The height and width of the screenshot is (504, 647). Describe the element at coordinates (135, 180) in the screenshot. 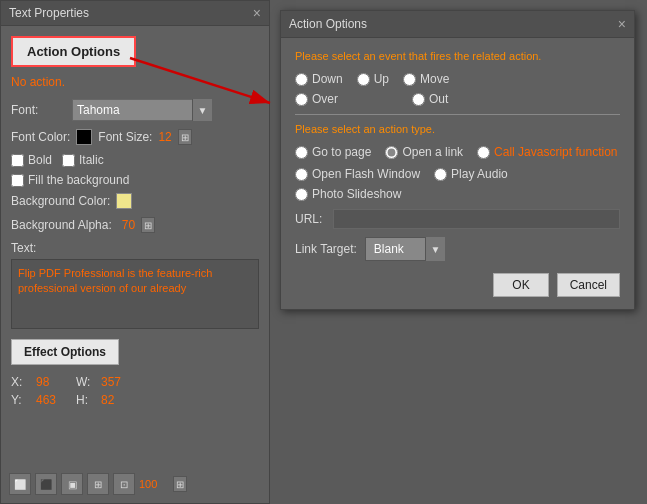

I see `fill-bg-row: Fill the background` at that location.